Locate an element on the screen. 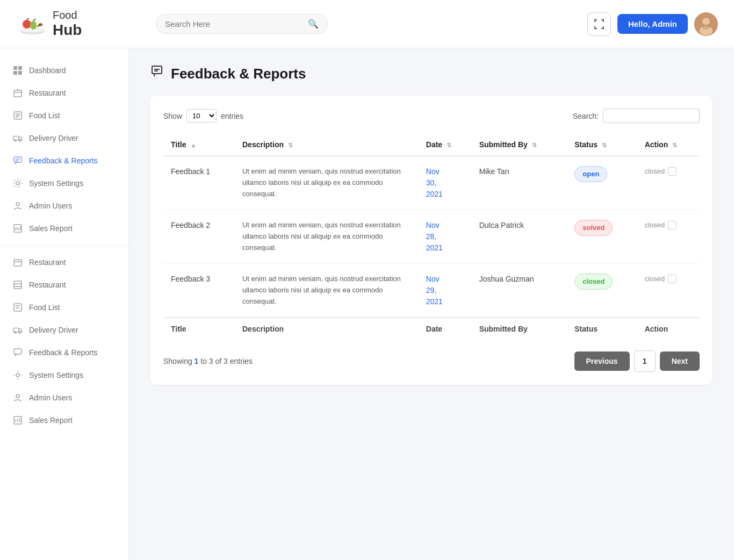  restaurant-icon is located at coordinates (18, 93).